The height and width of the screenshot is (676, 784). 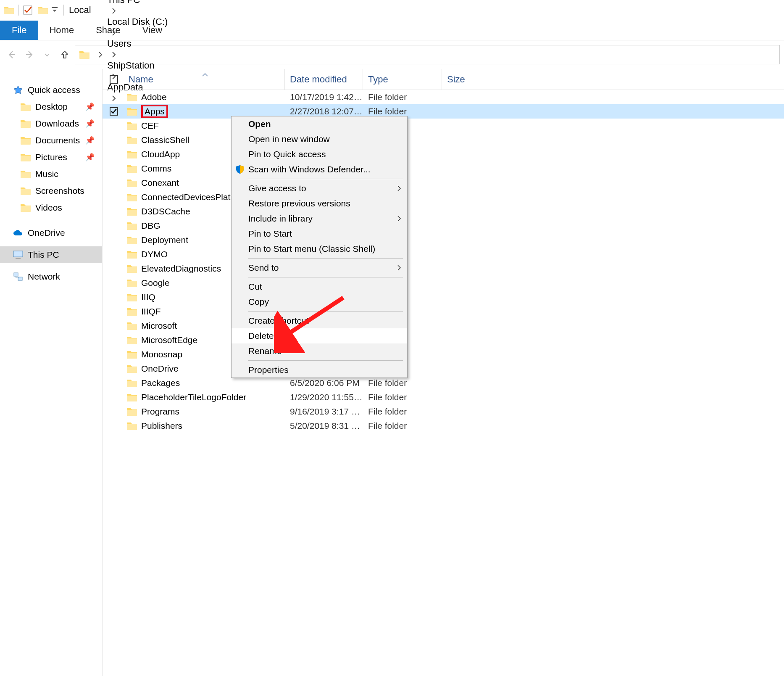 I want to click on file-row: ConnectedDevicesPlatform, so click(x=443, y=197).